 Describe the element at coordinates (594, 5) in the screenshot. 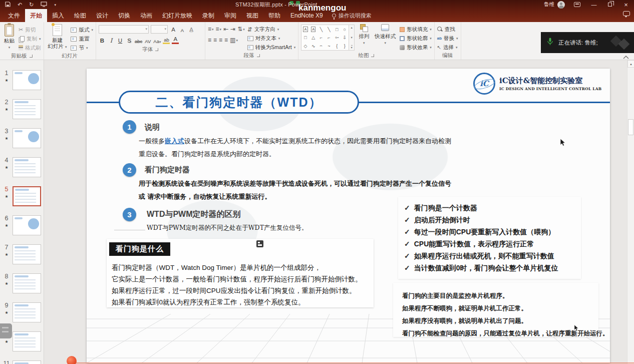

I see `minimize-button: —` at that location.